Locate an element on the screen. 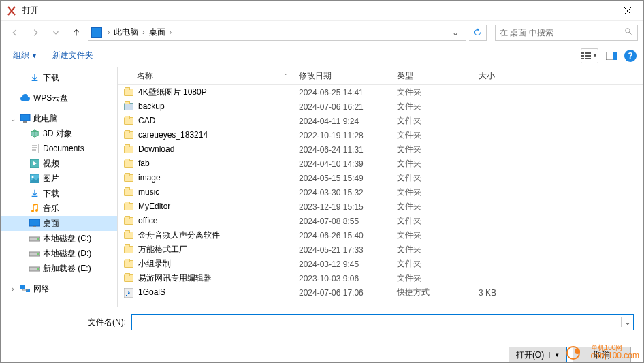  chevron-down-icon: ▼ is located at coordinates (34, 56).